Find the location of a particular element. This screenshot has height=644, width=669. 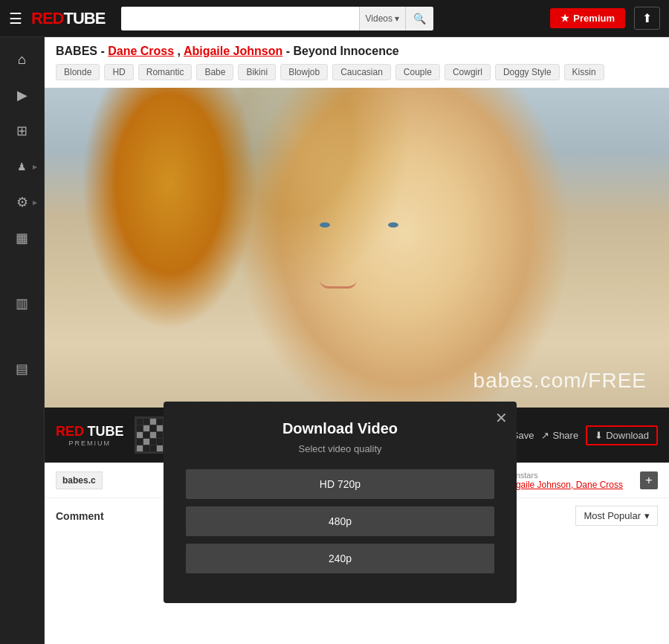

home-icon: ⌂ is located at coordinates (22, 59).